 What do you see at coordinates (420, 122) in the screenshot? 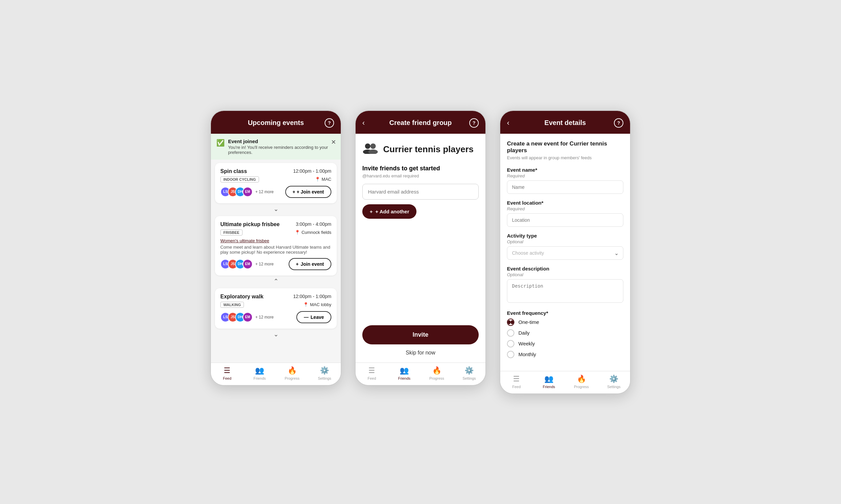
I see `screen2-header: ‹ Create friend group ?` at bounding box center [420, 122].